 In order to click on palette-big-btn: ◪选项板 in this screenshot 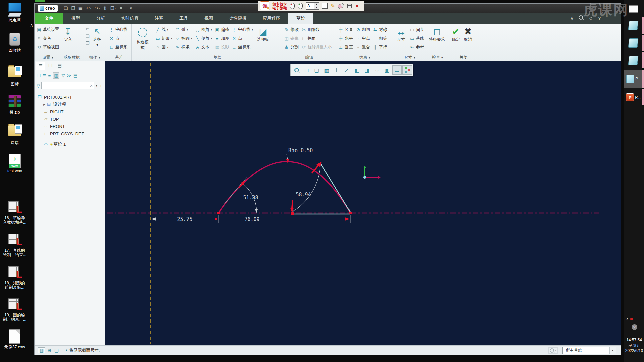, I will do `click(263, 34)`.